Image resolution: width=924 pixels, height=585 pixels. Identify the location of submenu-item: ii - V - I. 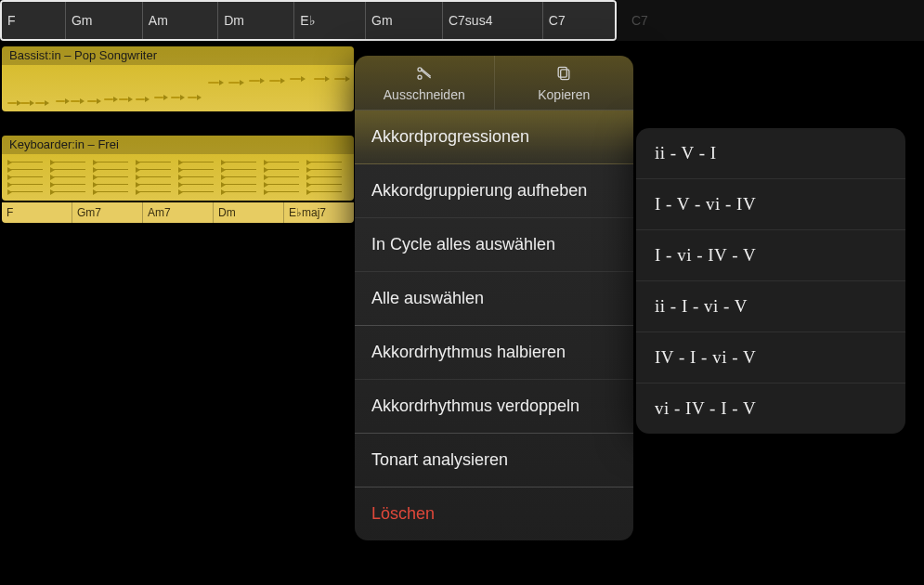
(771, 154).